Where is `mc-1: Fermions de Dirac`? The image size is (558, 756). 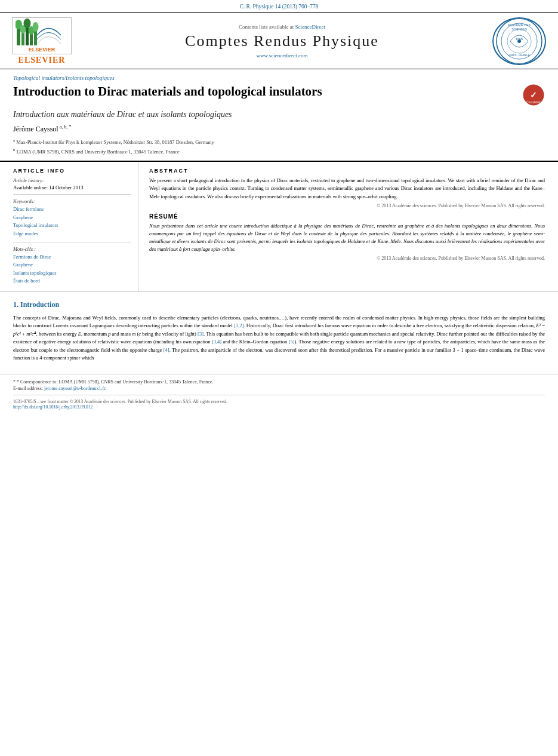
mc-1: Fermions de Dirac is located at coordinates (72, 257).